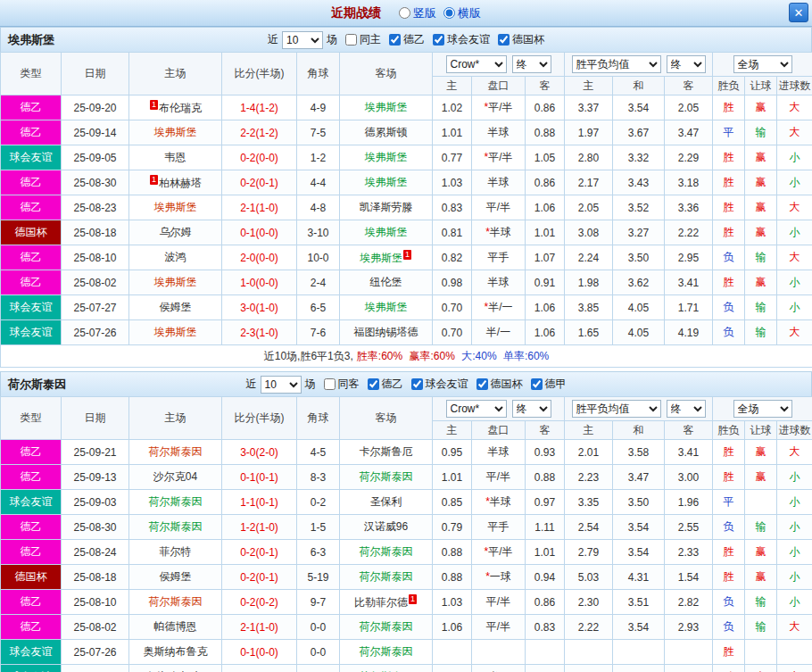 The image size is (812, 672). What do you see at coordinates (452, 627) in the screenshot?
I see `odds-home-cell: 1.06` at bounding box center [452, 627].